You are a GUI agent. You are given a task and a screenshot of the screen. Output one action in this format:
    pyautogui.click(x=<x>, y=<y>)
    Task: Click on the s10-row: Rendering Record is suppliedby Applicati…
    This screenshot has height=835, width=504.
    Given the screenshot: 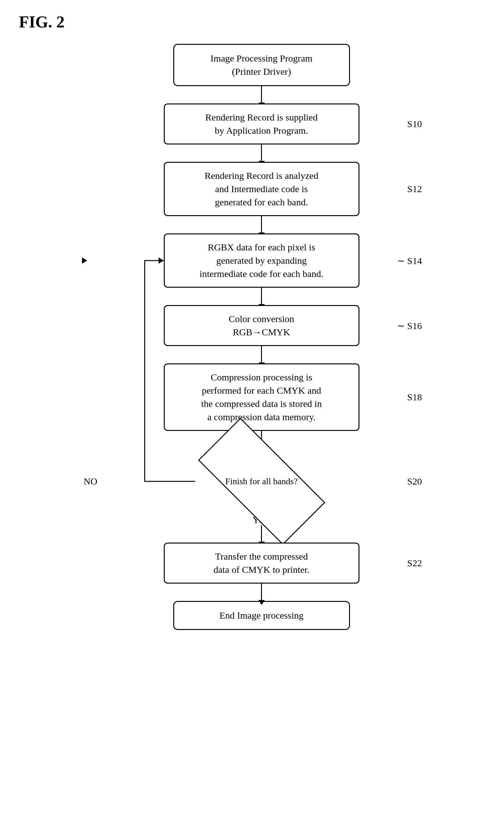 What is the action you would take?
    pyautogui.click(x=262, y=124)
    